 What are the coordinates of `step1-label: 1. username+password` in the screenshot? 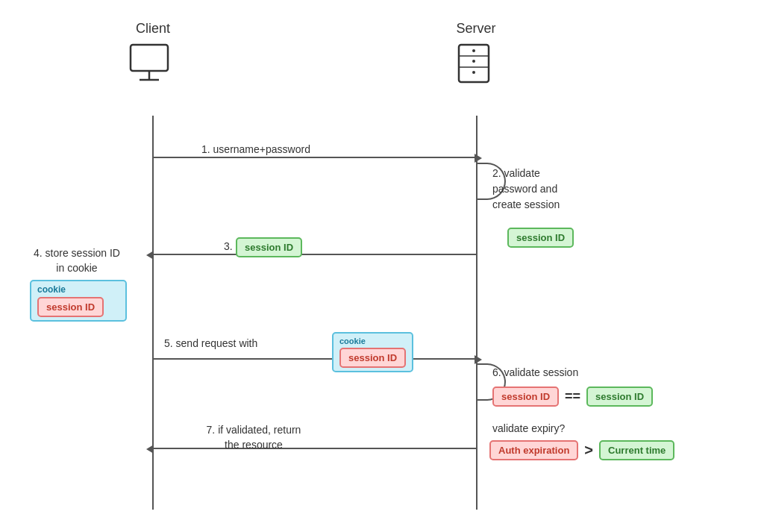 It's located at (256, 149).